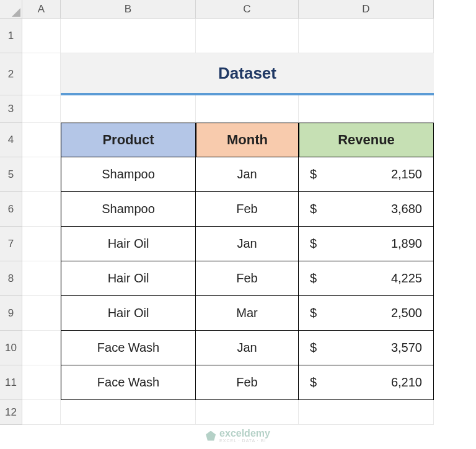 Image resolution: width=476 pixels, height=449 pixels. What do you see at coordinates (366, 279) in the screenshot?
I see `table-row: $ 4,225` at bounding box center [366, 279].